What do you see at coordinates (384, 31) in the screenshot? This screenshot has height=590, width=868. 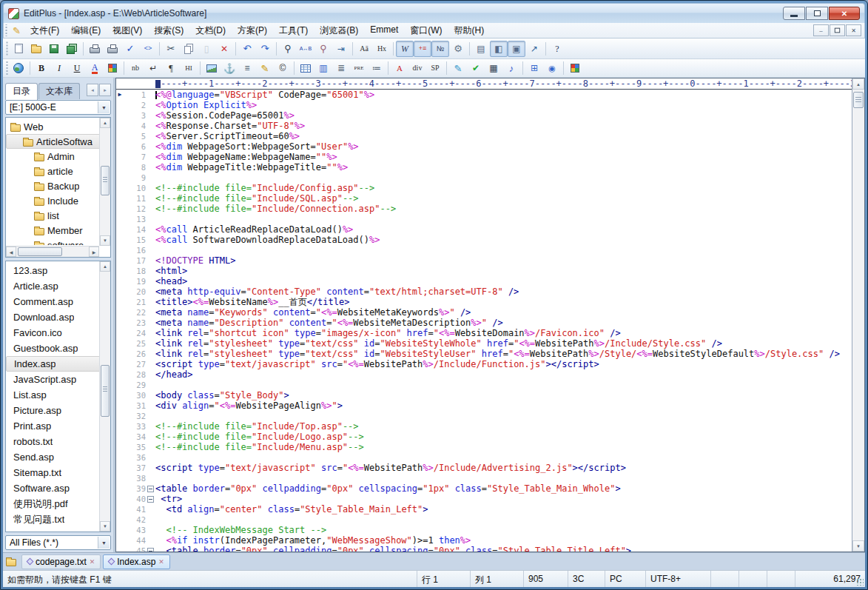 I see `menu-item: Emmet` at bounding box center [384, 31].